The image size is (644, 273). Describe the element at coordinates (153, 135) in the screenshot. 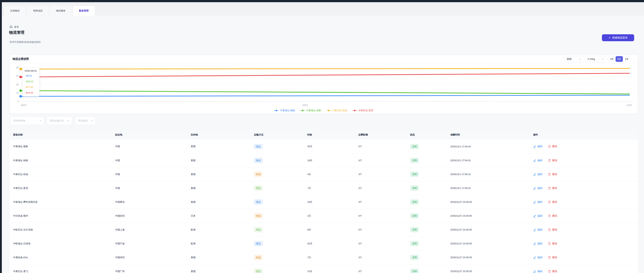

I see `column-header: 起运地` at that location.